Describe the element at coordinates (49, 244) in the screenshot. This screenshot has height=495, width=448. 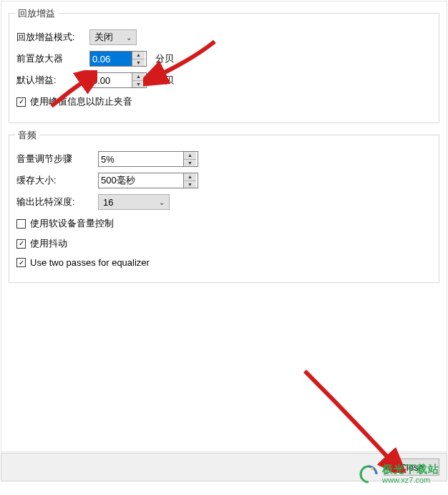
I see `label-dither: 使用抖动` at that location.